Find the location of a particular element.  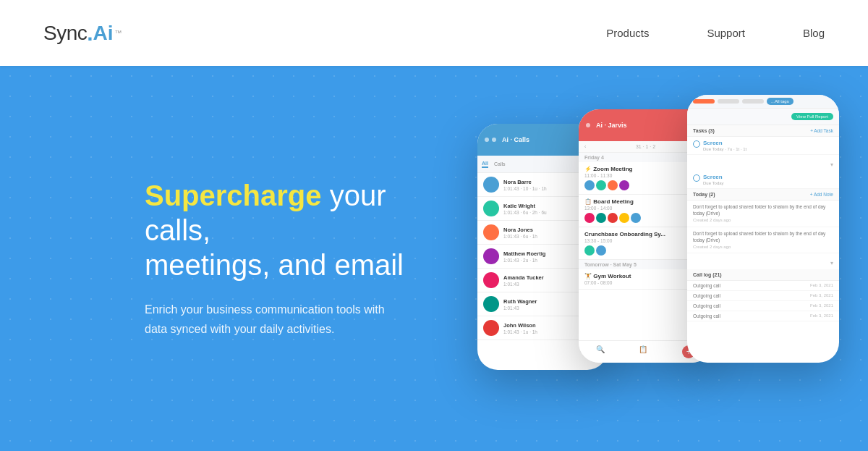

phone1-tab-calls: Calls is located at coordinates (500, 164).